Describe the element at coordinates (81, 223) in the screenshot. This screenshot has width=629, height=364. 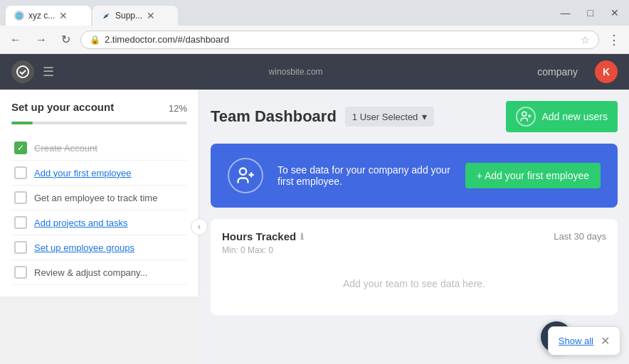
I see `checklist-label-add-projects: Add projects and tasks` at that location.